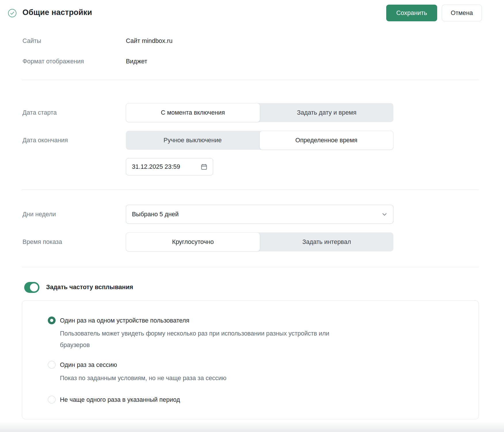 The width and height of the screenshot is (504, 432). What do you see at coordinates (124, 321) in the screenshot?
I see `radio-once-per-device-title: Один раз на одном устройстве пользовател…` at bounding box center [124, 321].